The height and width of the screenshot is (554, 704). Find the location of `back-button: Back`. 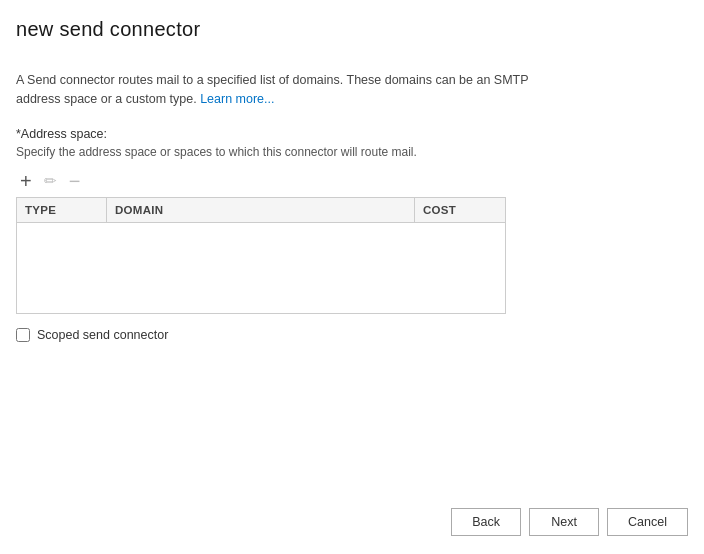

back-button: Back is located at coordinates (486, 522).